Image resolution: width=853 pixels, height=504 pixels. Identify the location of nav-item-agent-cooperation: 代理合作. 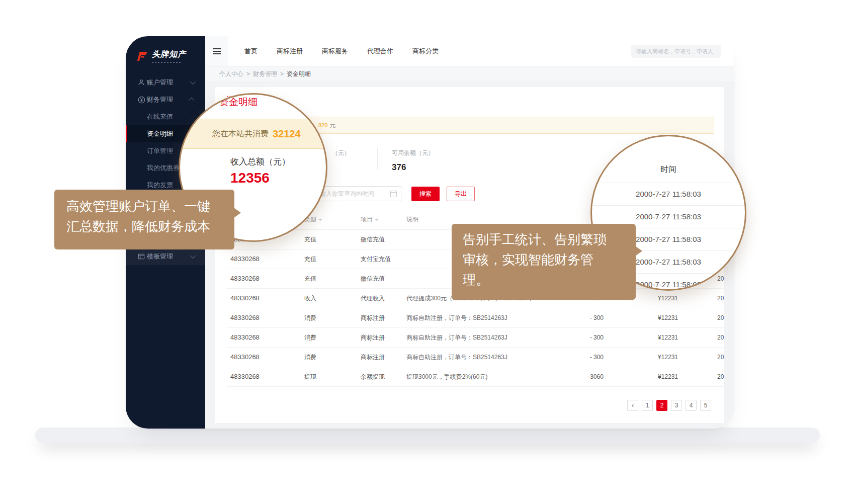
(380, 51).